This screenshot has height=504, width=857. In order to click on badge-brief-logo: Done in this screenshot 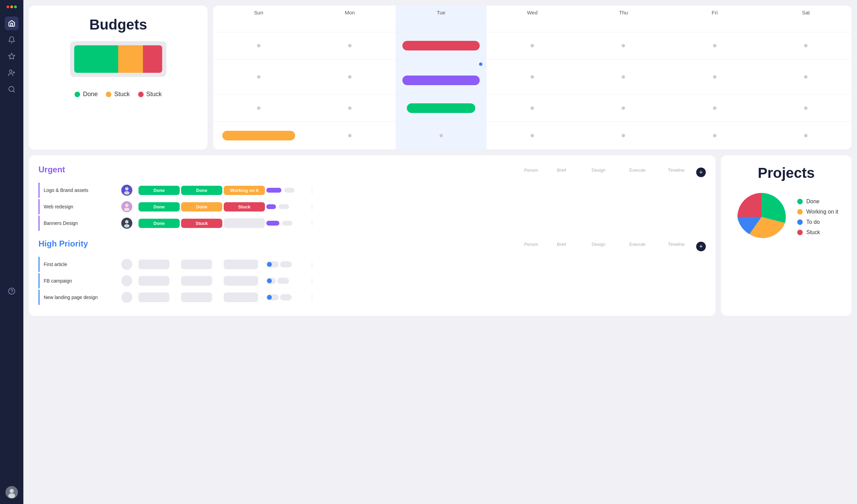, I will do `click(159, 190)`.